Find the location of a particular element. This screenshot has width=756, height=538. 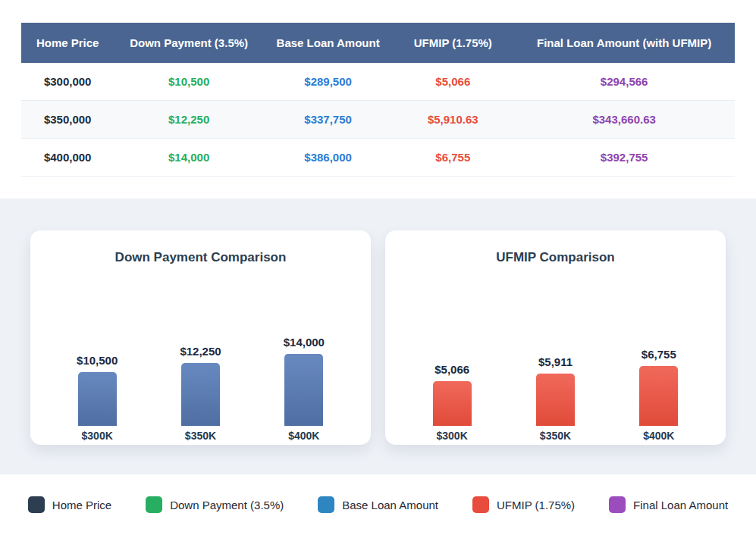

cell-base-loan: $337,750 is located at coordinates (328, 120).